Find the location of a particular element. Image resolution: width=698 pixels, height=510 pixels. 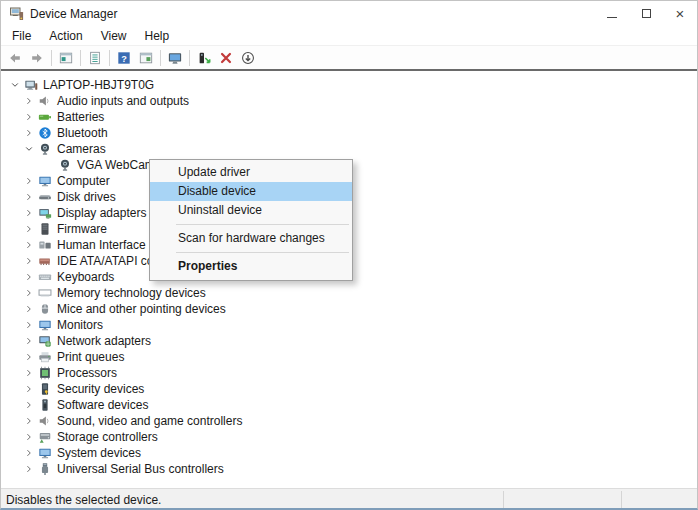

tree-item-system-devices: System devices is located at coordinates (349, 453).